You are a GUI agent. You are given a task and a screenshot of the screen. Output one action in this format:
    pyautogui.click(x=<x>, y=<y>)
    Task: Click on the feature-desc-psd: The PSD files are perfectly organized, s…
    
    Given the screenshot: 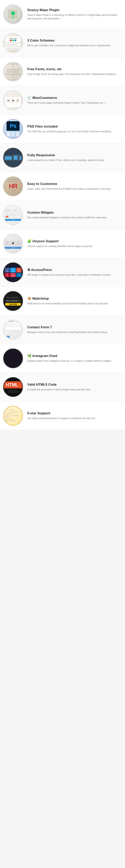 What is the action you would take?
    pyautogui.click(x=74, y=131)
    